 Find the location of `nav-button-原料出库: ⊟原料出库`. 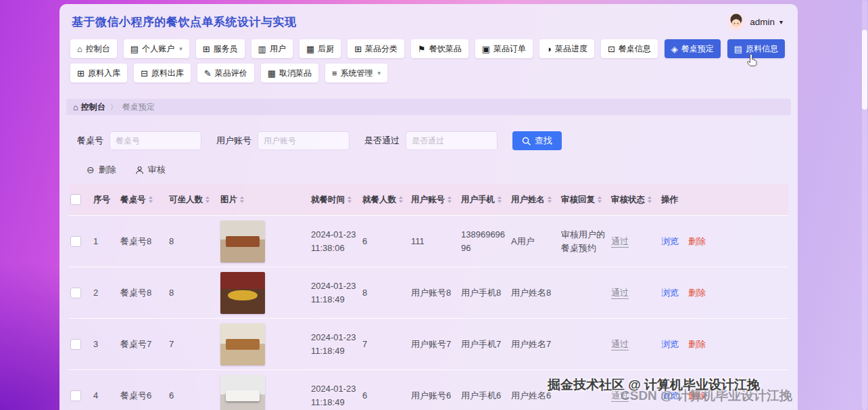

nav-button-原料出库: ⊟原料出库 is located at coordinates (162, 73).